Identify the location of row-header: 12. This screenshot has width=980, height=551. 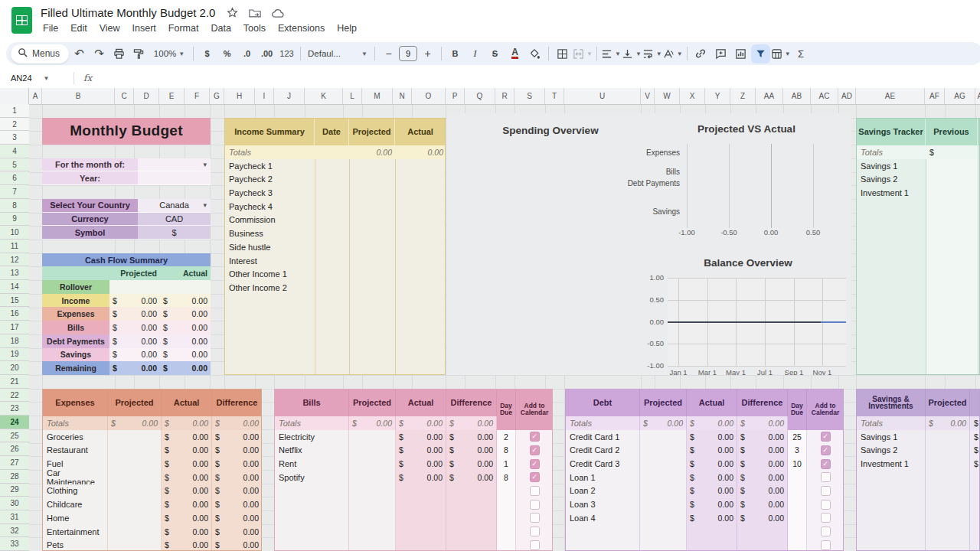
(15, 260).